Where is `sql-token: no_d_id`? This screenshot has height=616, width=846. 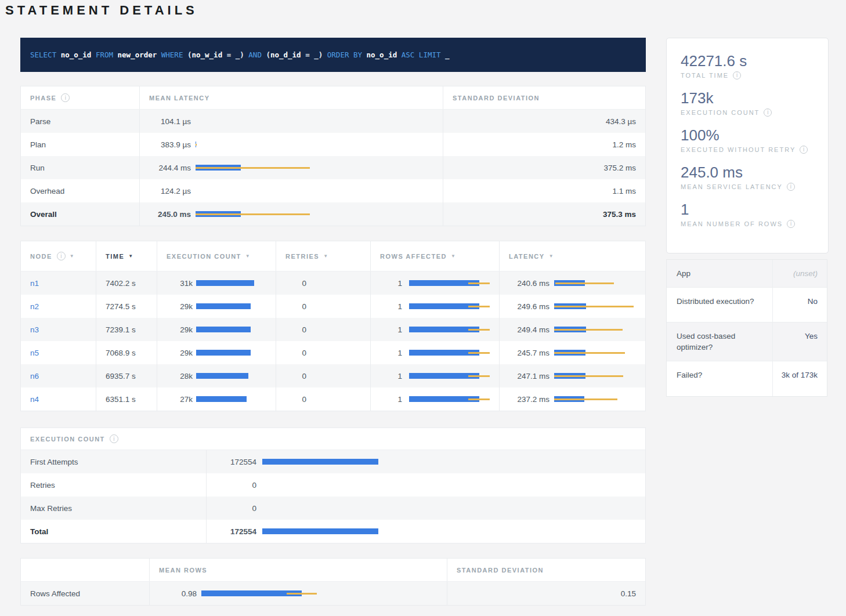
sql-token: no_d_id is located at coordinates (285, 55).